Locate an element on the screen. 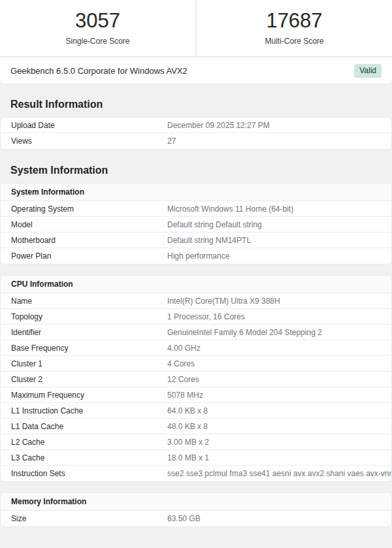 The height and width of the screenshot is (548, 392). row-label: Power Plan is located at coordinates (84, 256).